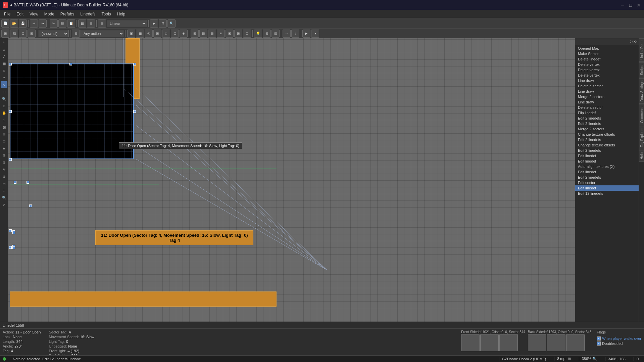 The width and height of the screenshot is (644, 362). I want to click on play-btn: ▶, so click(306, 34).